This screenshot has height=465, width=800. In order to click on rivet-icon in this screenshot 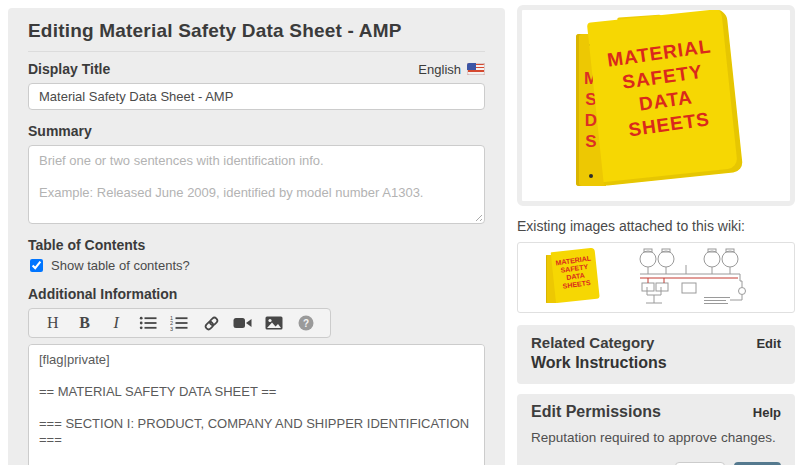, I will do `click(591, 176)`.